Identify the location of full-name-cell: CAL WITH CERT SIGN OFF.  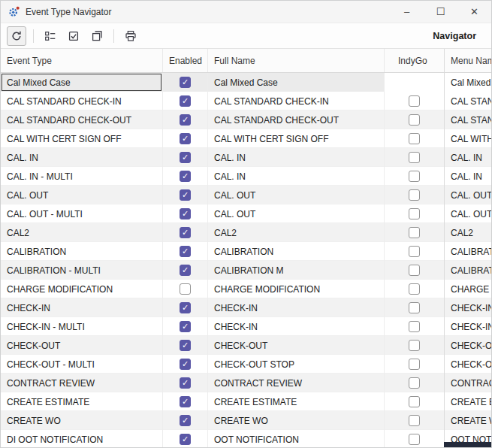
(296, 138).